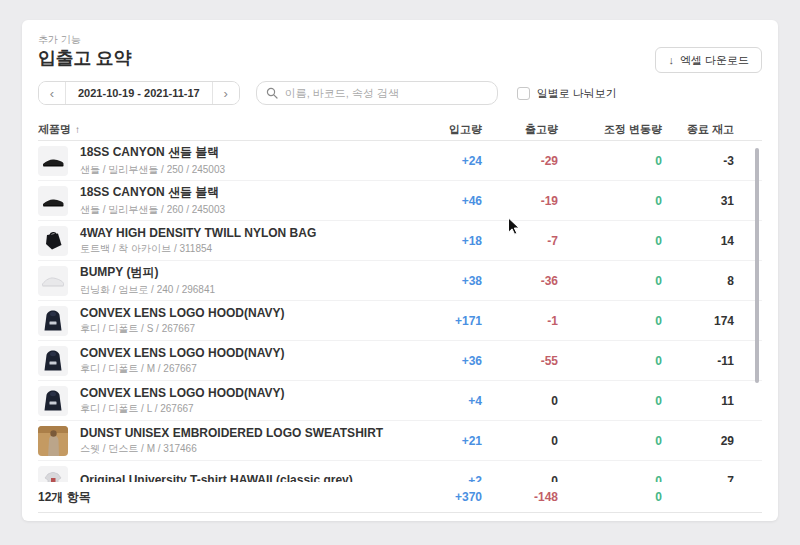 This screenshot has height=545, width=800. Describe the element at coordinates (220, 498) in the screenshot. I see `item-count: 12개 항목` at that location.